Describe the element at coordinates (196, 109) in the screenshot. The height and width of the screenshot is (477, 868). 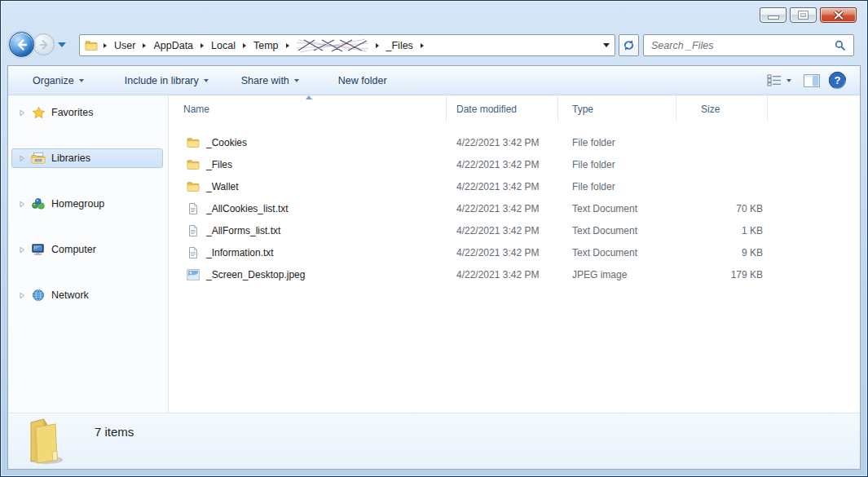
I see `column-label-name: Name` at that location.